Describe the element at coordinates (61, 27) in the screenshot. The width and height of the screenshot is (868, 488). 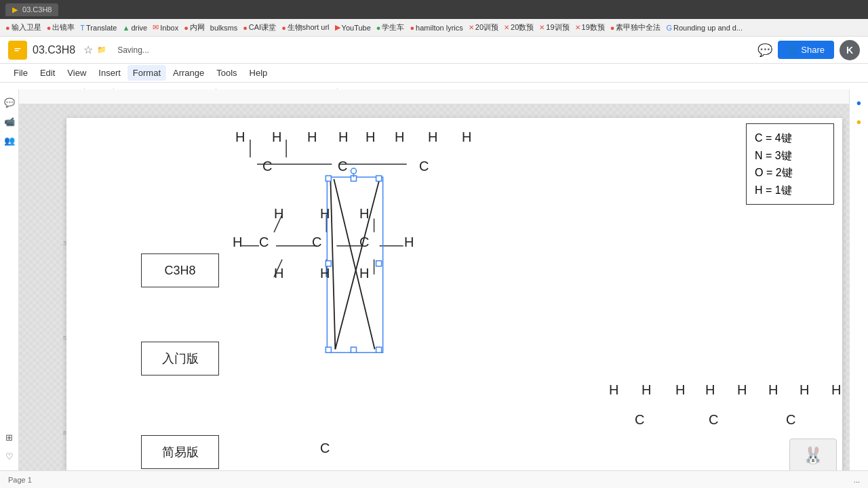
I see `bm-chuljing: ● 出镜率` at that location.